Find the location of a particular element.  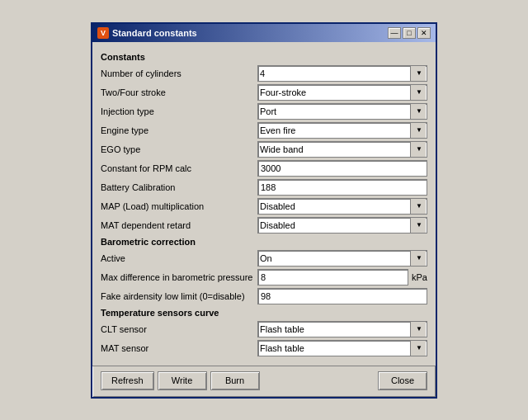

minimize-button: — is located at coordinates (394, 33).